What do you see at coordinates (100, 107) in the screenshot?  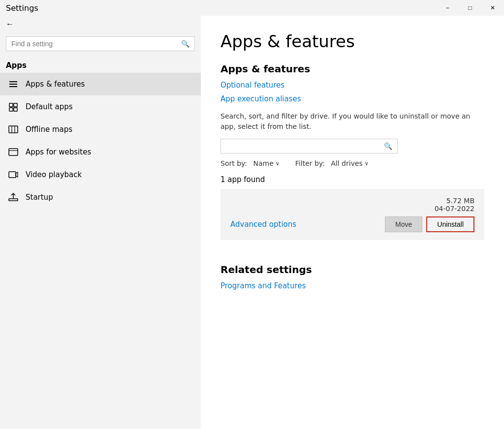 I see `sidebar-item-default-apps: Default apps` at bounding box center [100, 107].